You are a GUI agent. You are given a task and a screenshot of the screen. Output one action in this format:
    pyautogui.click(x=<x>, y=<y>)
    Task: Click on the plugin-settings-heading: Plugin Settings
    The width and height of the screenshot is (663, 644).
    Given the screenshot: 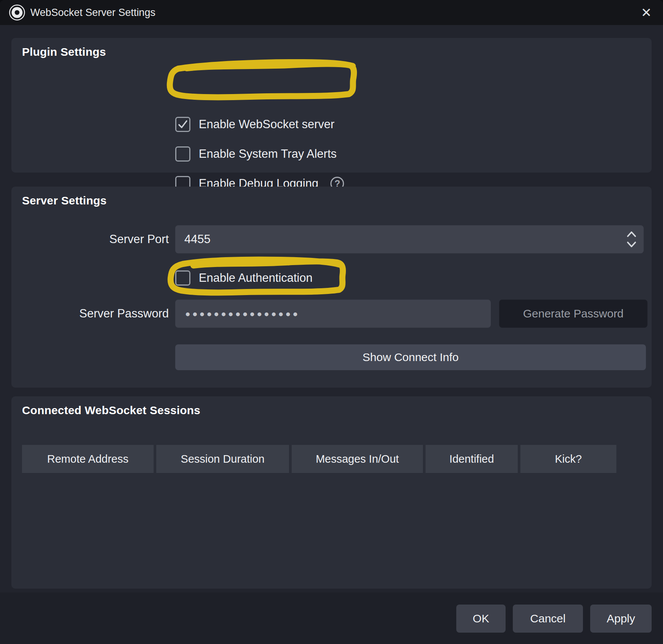 What is the action you would take?
    pyautogui.click(x=64, y=52)
    